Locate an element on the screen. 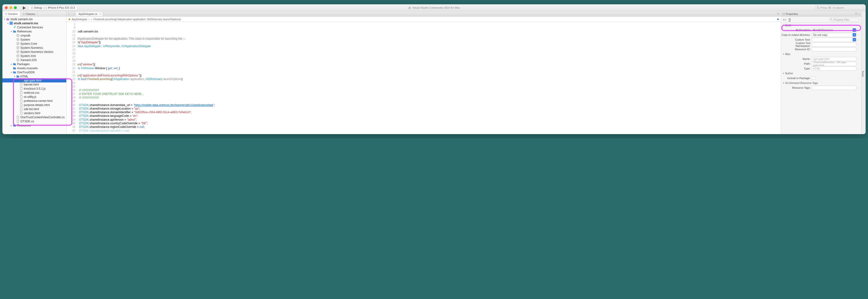 This screenshot has height=299, width=868. tree-resources: ▸Resources is located at coordinates (34, 125).